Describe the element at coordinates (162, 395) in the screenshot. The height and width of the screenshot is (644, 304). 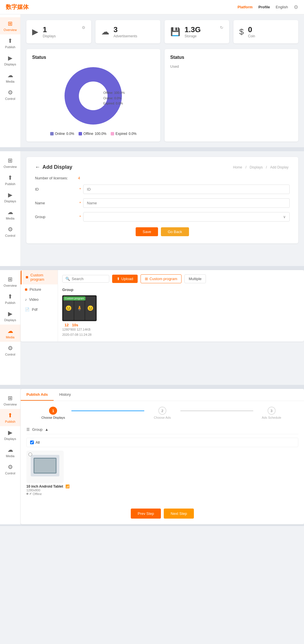
I see `publish-tabs: Publish Ads History` at that location.